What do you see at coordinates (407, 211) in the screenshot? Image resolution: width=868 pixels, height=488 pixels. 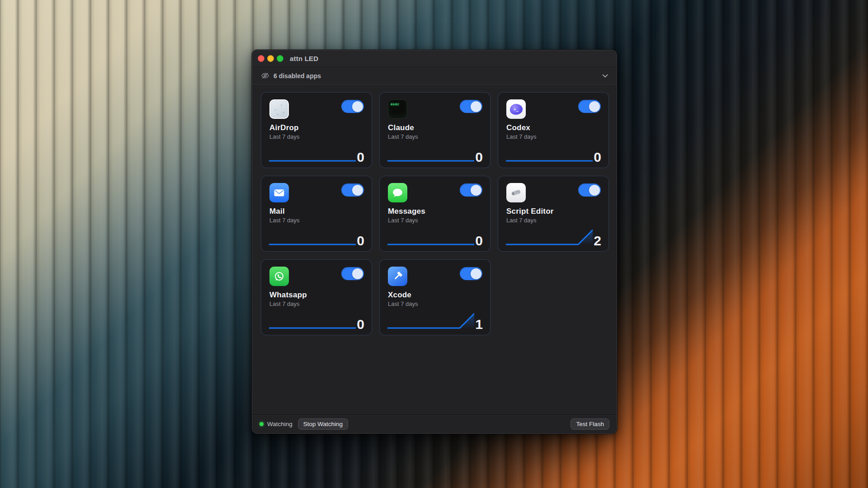 I see `app-name: Messages` at bounding box center [407, 211].